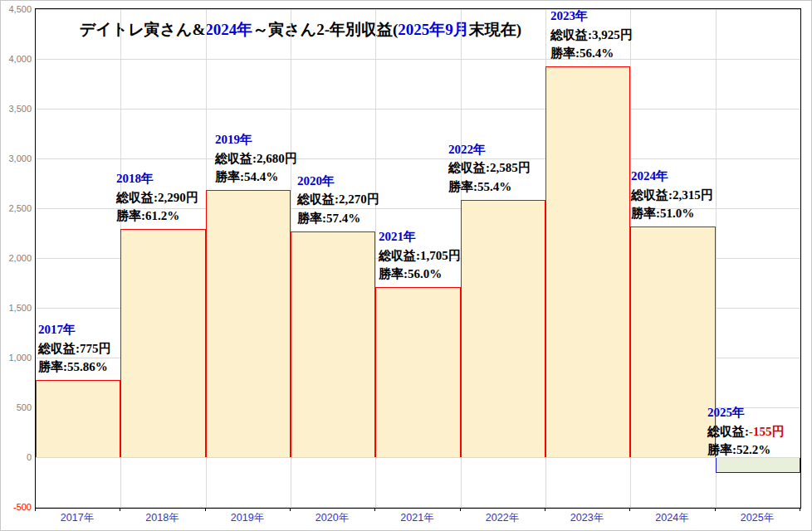  What do you see at coordinates (17, 407) in the screenshot?
I see `y-axis-label-500: 500` at bounding box center [17, 407].